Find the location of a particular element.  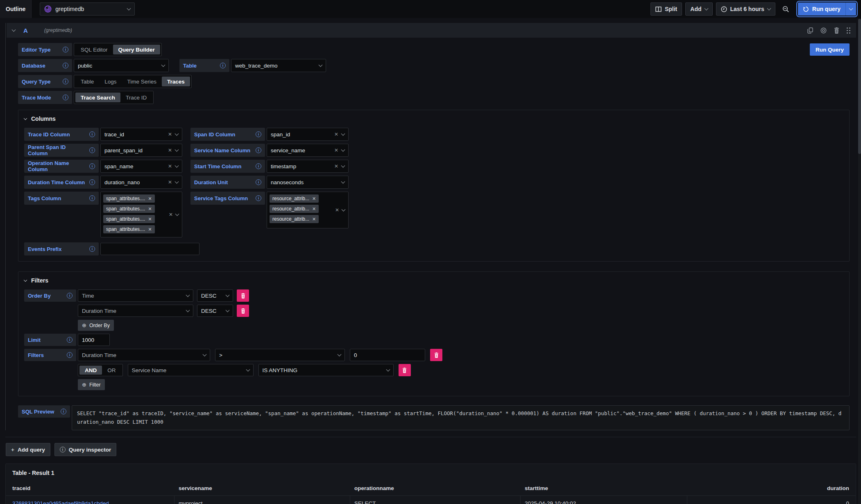

trace-mode-option-trace-search: Trace Search is located at coordinates (98, 97).